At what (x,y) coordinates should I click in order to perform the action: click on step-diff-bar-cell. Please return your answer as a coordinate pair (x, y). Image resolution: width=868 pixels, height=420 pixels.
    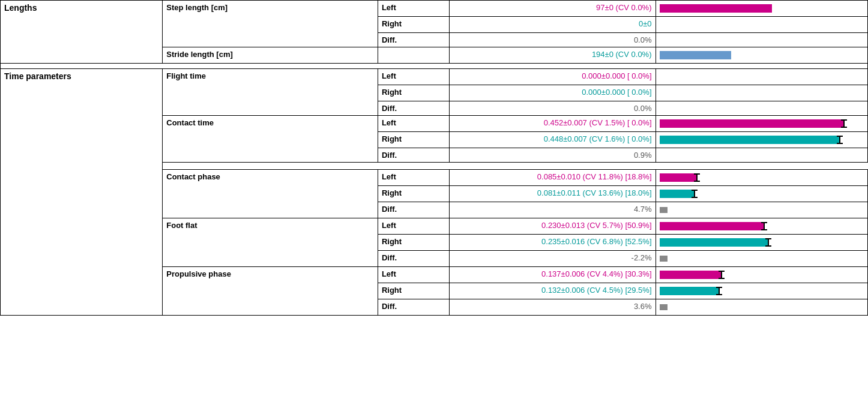
    Looking at the image, I should click on (761, 40).